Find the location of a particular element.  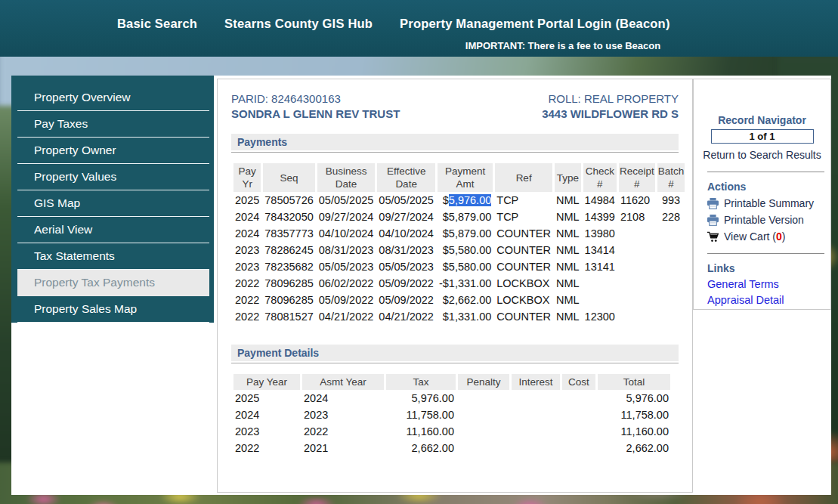

column-header: Penalty is located at coordinates (484, 382).